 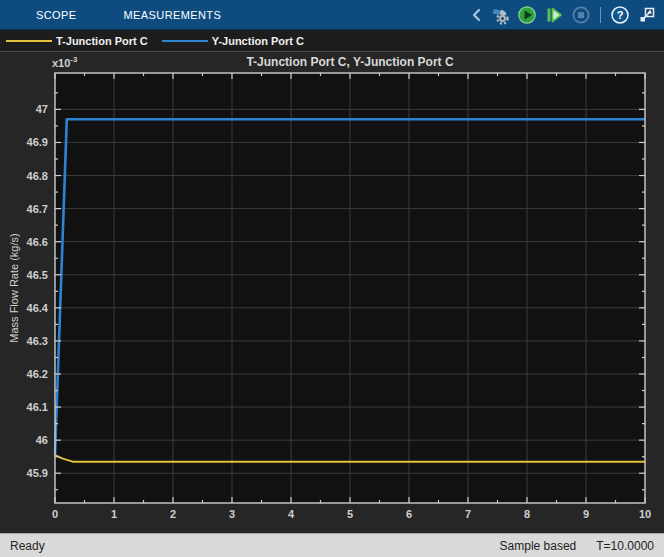 What do you see at coordinates (38, 341) in the screenshot?
I see `svg-text: 46.3` at bounding box center [38, 341].